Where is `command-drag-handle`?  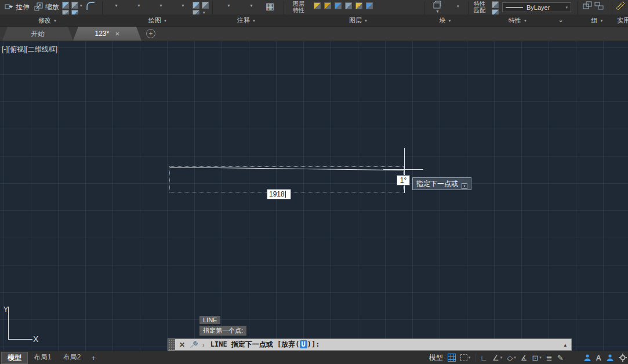
command-drag-handle is located at coordinates (172, 344).